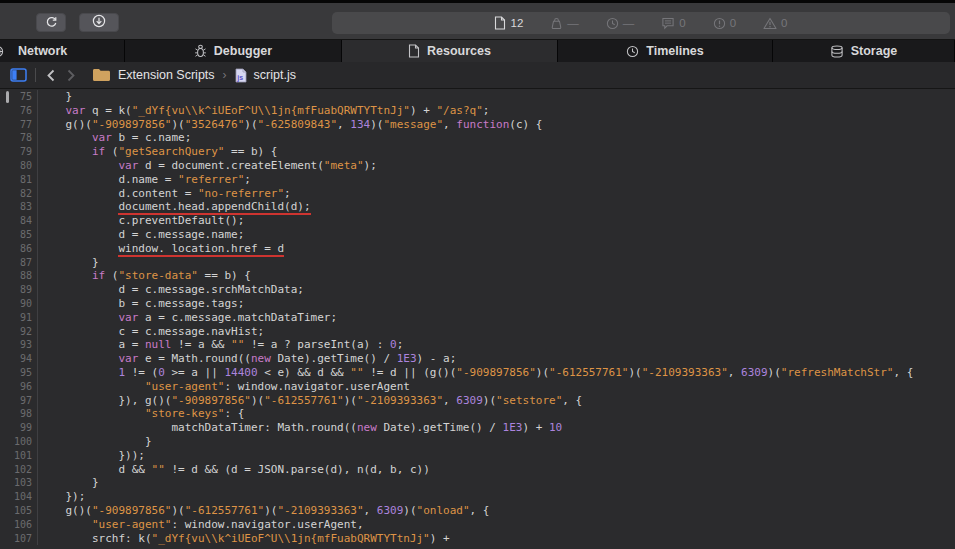  What do you see at coordinates (275, 75) in the screenshot?
I see `breadcrumb-file-label: script.js` at bounding box center [275, 75].